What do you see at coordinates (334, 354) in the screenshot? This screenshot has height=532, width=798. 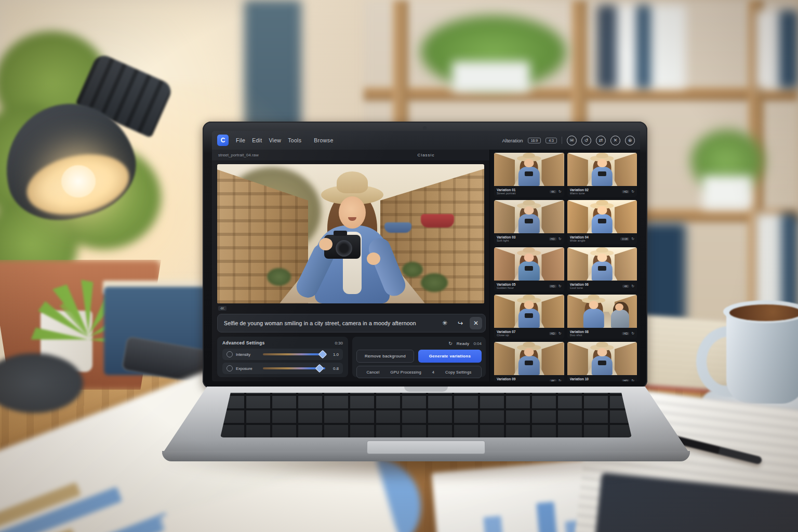 I see `slider-value: 1.0` at bounding box center [334, 354].